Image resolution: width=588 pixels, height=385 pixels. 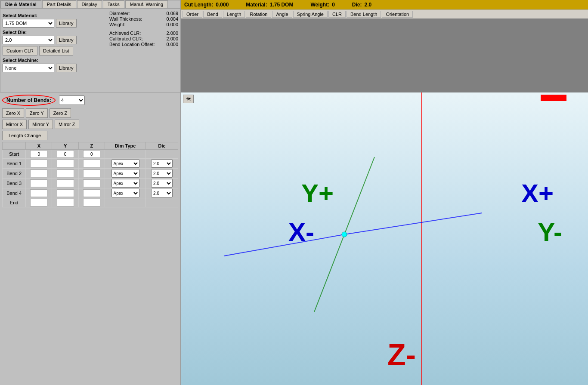 What do you see at coordinates (65, 154) in the screenshot?
I see `start-y-cell` at bounding box center [65, 154].